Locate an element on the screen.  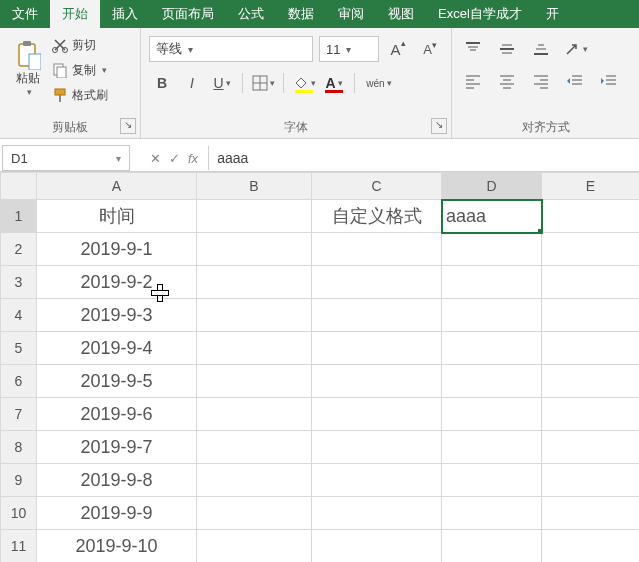
tab-开始: 开始 is located at coordinates (75, 14).